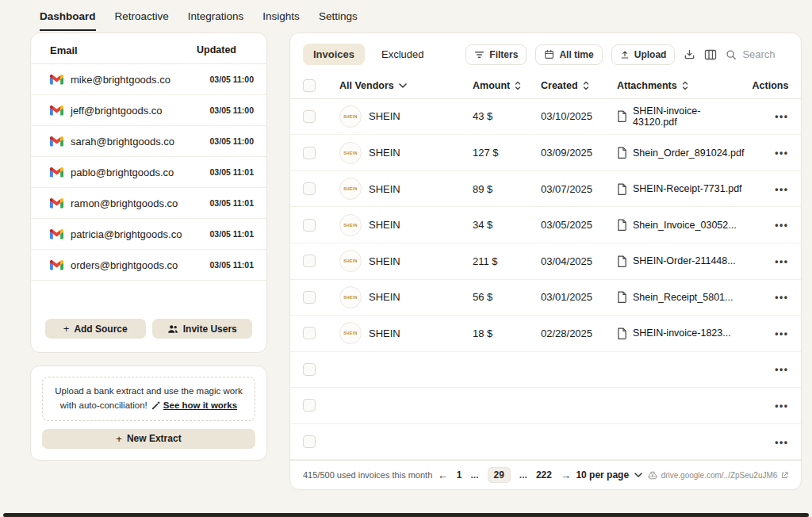 The image size is (812, 517). Describe the element at coordinates (366, 86) in the screenshot. I see `header-vendors: All Vendors` at that location.